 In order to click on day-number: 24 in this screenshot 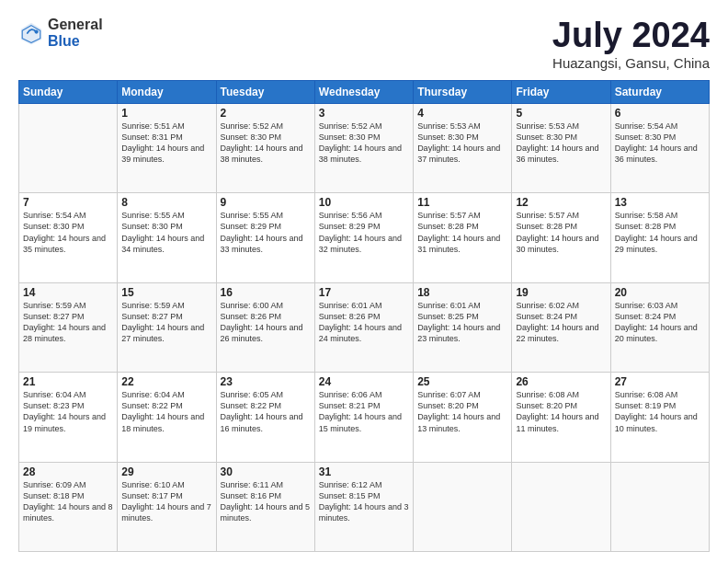, I will do `click(364, 382)`.